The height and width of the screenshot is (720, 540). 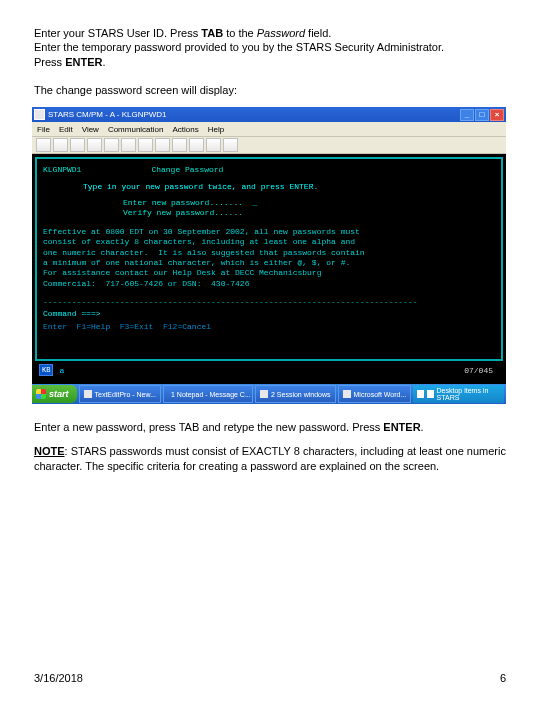 What do you see at coordinates (62, 370) in the screenshot?
I see `status-a: a` at bounding box center [62, 370].